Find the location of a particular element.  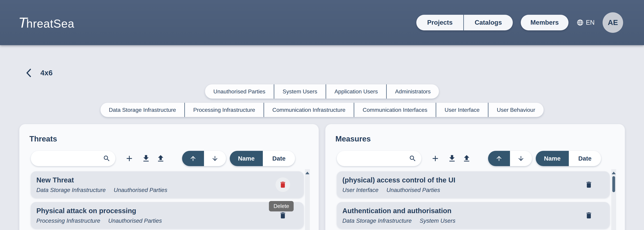

export-threats-button is located at coordinates (160, 158).